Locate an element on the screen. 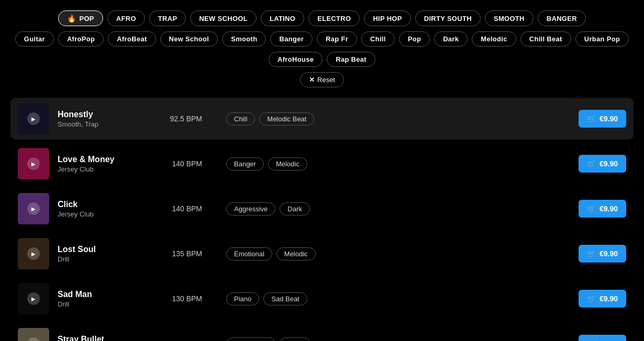  sub-pill-new-school2: New School is located at coordinates (190, 39).